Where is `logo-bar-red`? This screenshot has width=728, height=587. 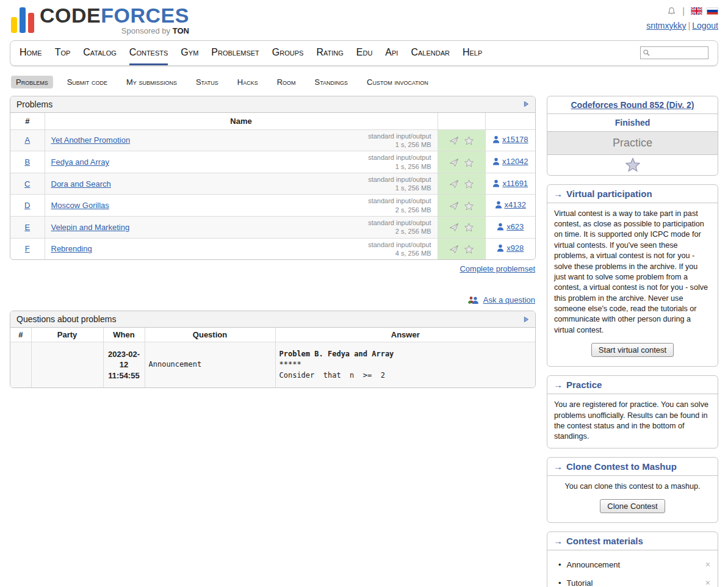
logo-bar-red is located at coordinates (31, 23).